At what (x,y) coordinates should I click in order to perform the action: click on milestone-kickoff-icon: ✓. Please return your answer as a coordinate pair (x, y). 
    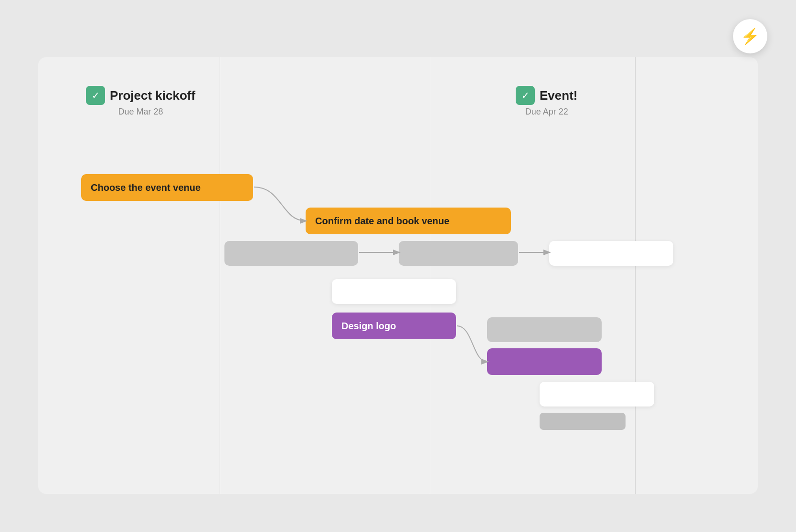
    Looking at the image, I should click on (96, 95).